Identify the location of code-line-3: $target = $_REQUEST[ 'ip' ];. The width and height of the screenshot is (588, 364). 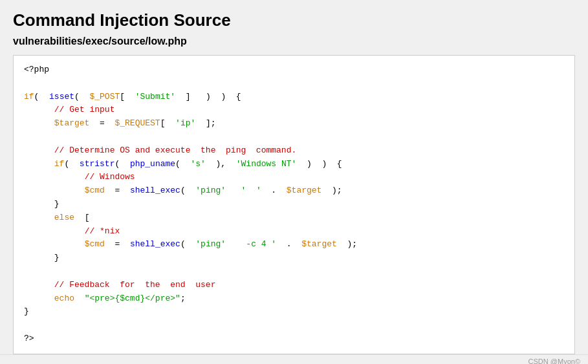
(120, 123).